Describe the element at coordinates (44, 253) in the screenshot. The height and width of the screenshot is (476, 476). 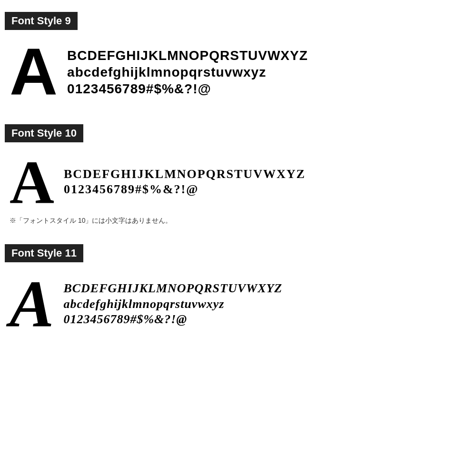
I see `font-style-11-title: Font Style 11` at that location.